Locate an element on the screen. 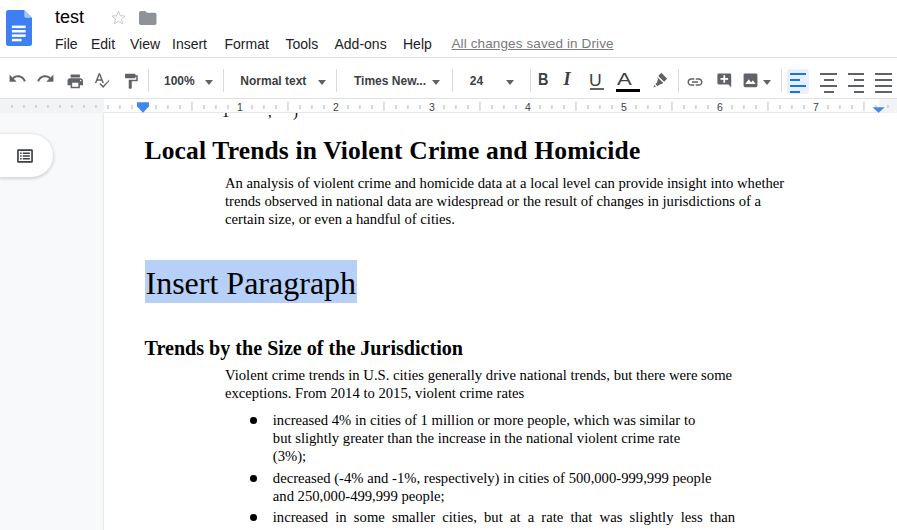  svg-text: 5 is located at coordinates (624, 107).